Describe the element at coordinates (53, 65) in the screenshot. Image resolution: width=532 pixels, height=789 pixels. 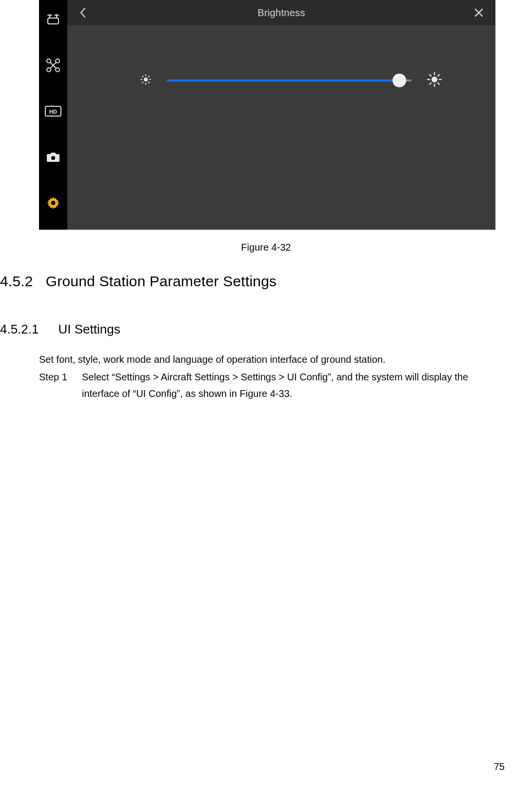
I see `sidebar-item-drone` at that location.